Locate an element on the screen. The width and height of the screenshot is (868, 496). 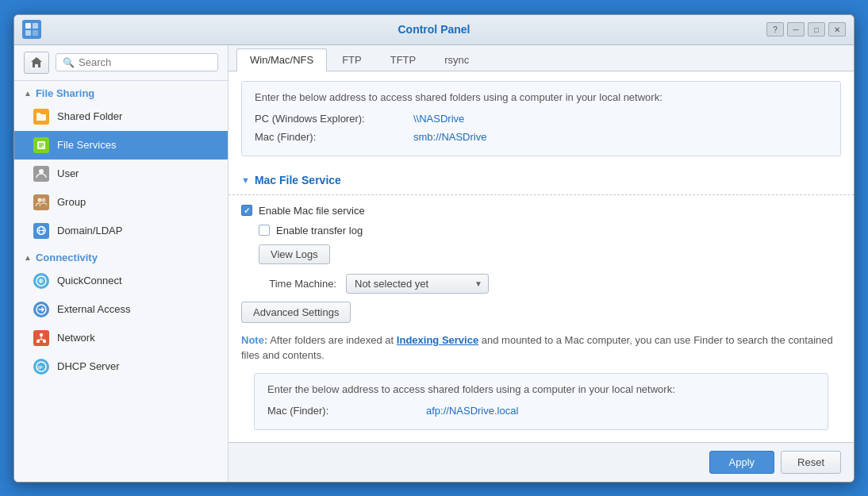
connectivity-label: Connectivity is located at coordinates (67, 257).